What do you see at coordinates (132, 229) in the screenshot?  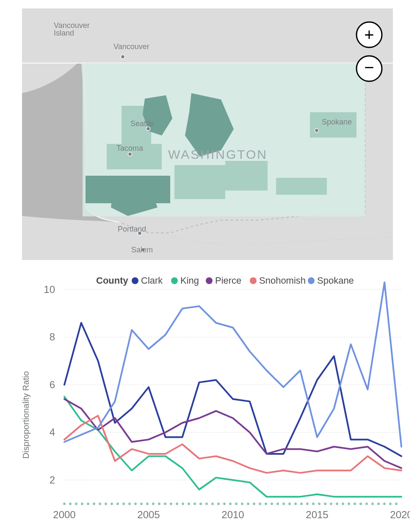 I see `city-label-portland: Portland` at bounding box center [132, 229].